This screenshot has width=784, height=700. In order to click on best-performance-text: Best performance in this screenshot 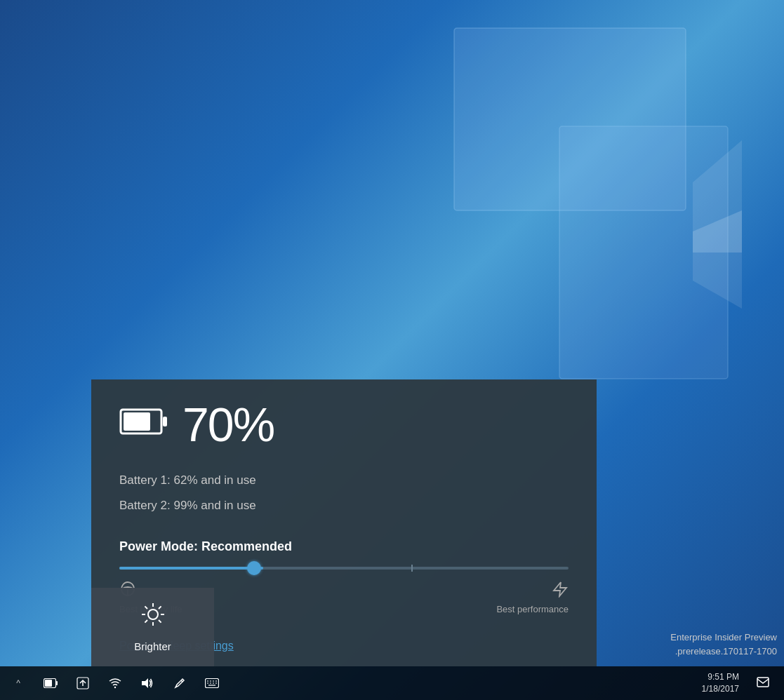, I will do `click(532, 609)`.